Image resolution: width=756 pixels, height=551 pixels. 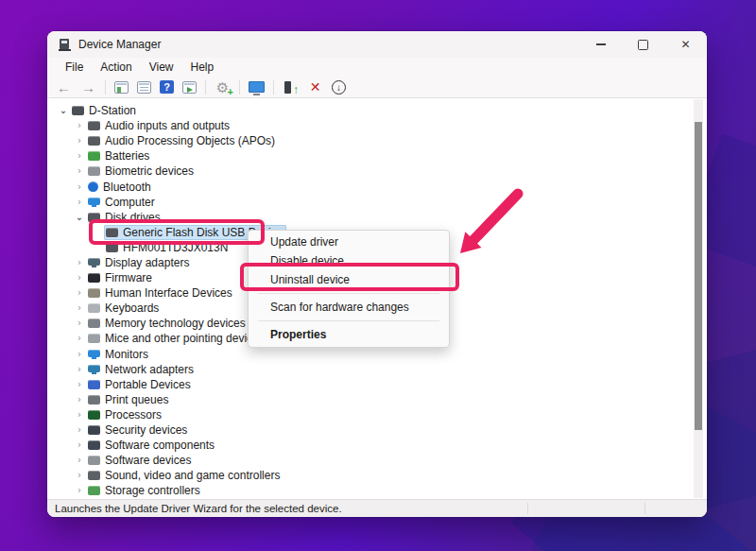 What do you see at coordinates (121, 187) in the screenshot?
I see `tree-item: Bluetooth` at bounding box center [121, 187].